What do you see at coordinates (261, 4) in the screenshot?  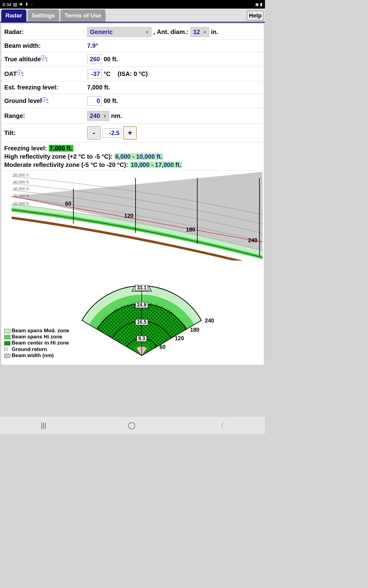 I see `battery-icon: ▮` at bounding box center [261, 4].